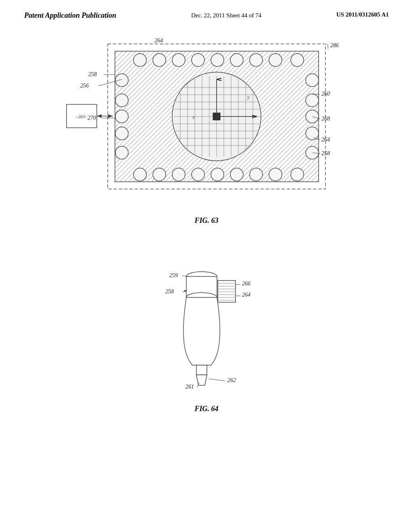 The height and width of the screenshot is (532, 413). What do you see at coordinates (326, 94) in the screenshot?
I see `label-260: 260` at bounding box center [326, 94].